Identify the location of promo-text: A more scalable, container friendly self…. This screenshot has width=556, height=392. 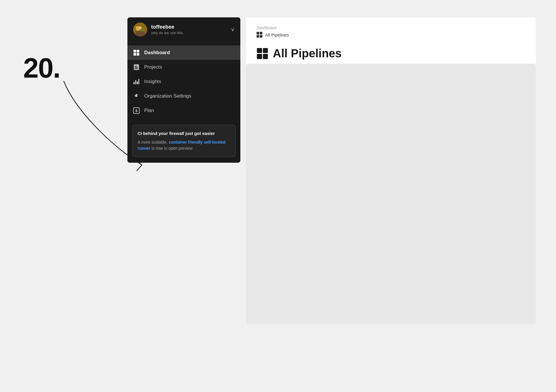
(184, 145).